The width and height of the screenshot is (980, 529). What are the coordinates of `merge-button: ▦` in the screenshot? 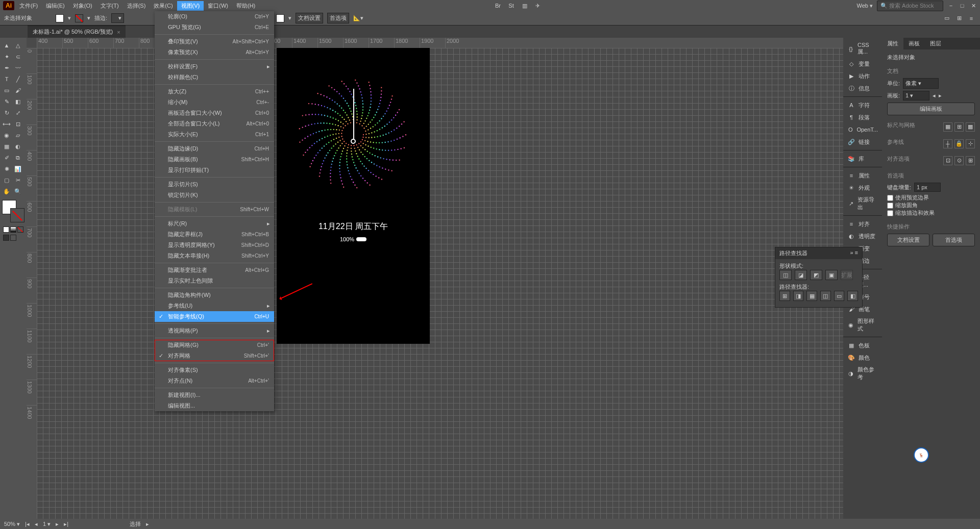 It's located at (812, 296).